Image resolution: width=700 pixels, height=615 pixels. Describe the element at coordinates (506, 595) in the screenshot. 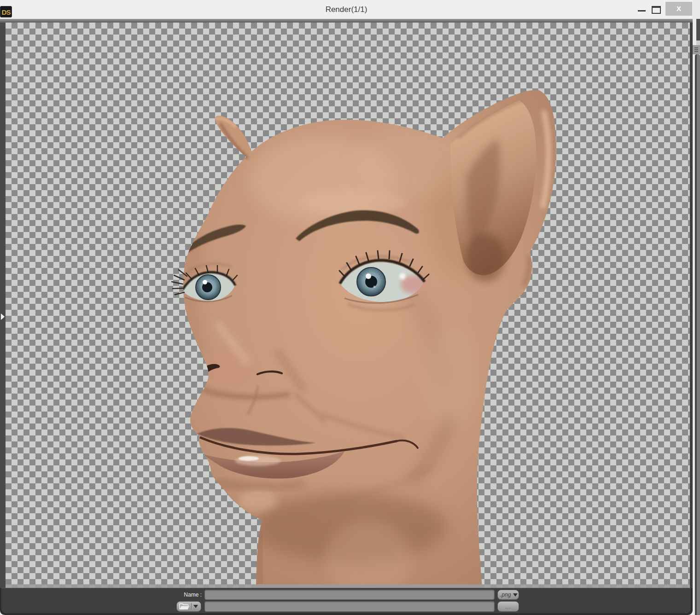

I see `format-value: .png` at that location.